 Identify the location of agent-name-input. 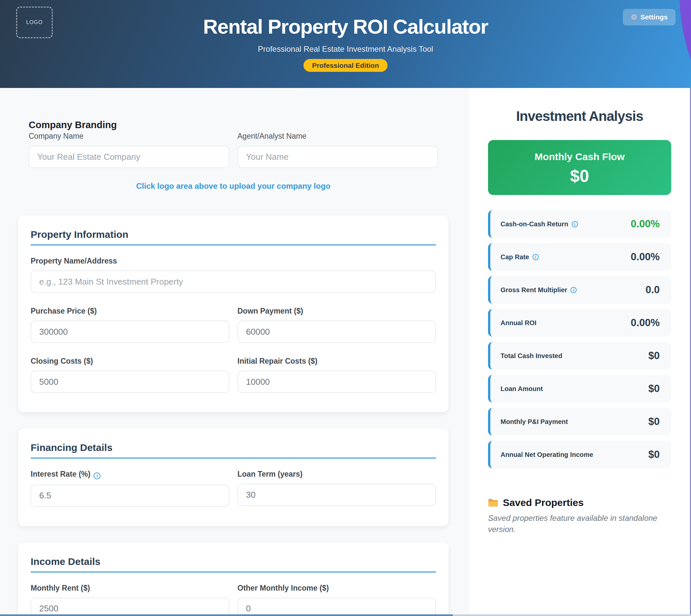
(338, 157).